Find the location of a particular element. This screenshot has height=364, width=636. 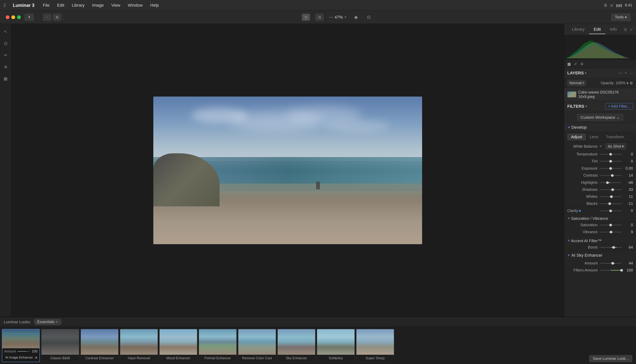

workspace-button: Custom Workspace ⌄ is located at coordinates (600, 118).